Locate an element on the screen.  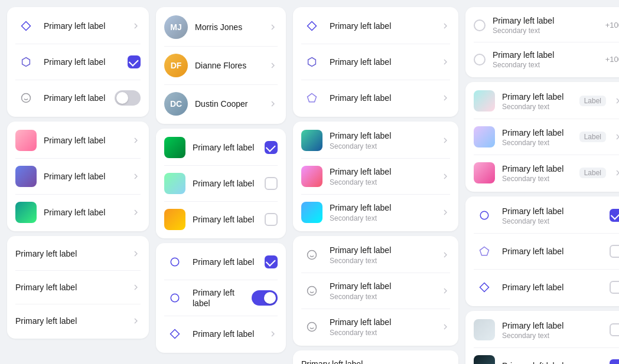
list-item-dianne: DF Dianne Flores is located at coordinates (221, 65).